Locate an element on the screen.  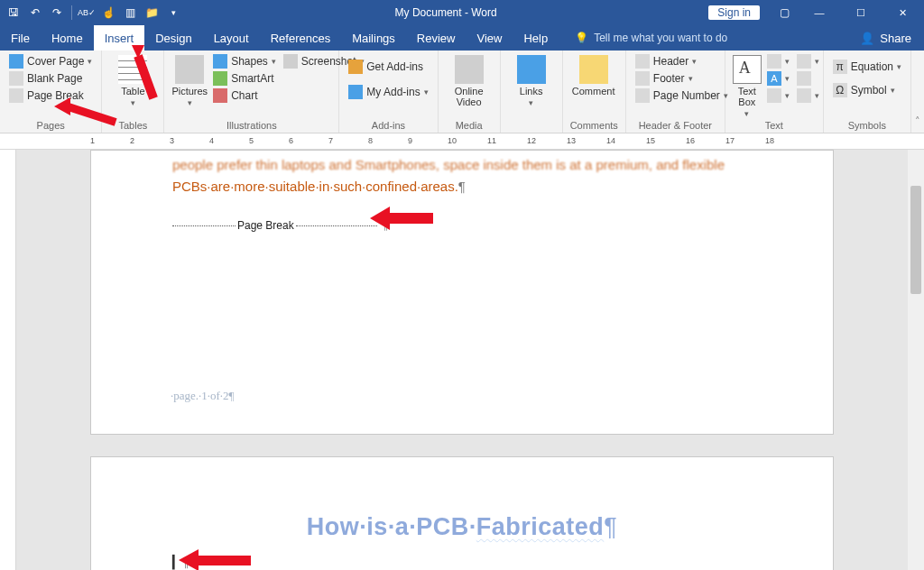
group-text: AText Box A Text is located at coordinates (774, 92).